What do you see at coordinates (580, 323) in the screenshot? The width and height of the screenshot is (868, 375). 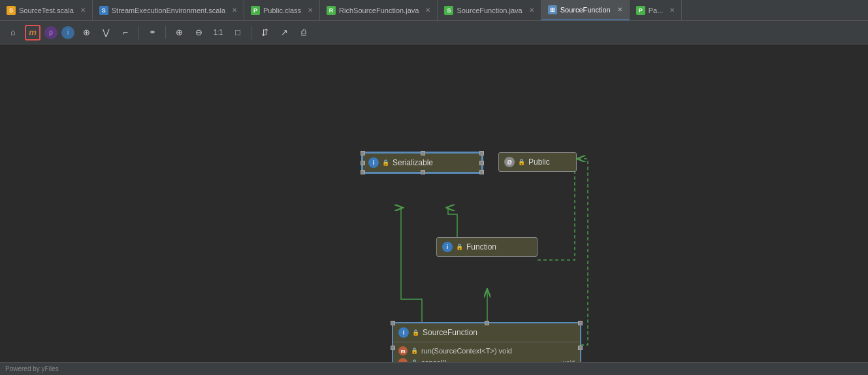 I see `handle-tr-sf` at bounding box center [580, 323].